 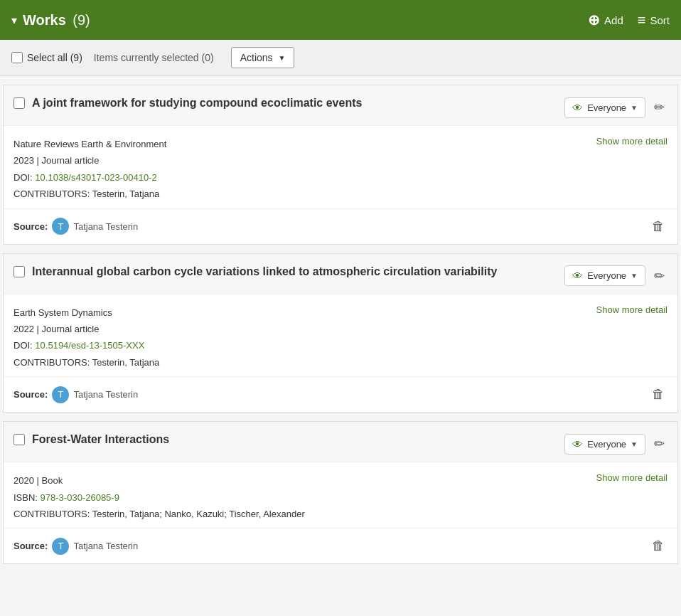 I want to click on select-all-checkbox, so click(x=17, y=58).